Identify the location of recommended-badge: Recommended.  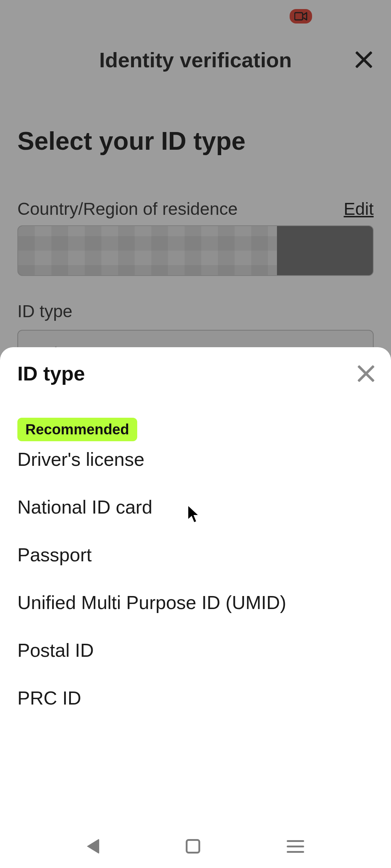
(77, 430).